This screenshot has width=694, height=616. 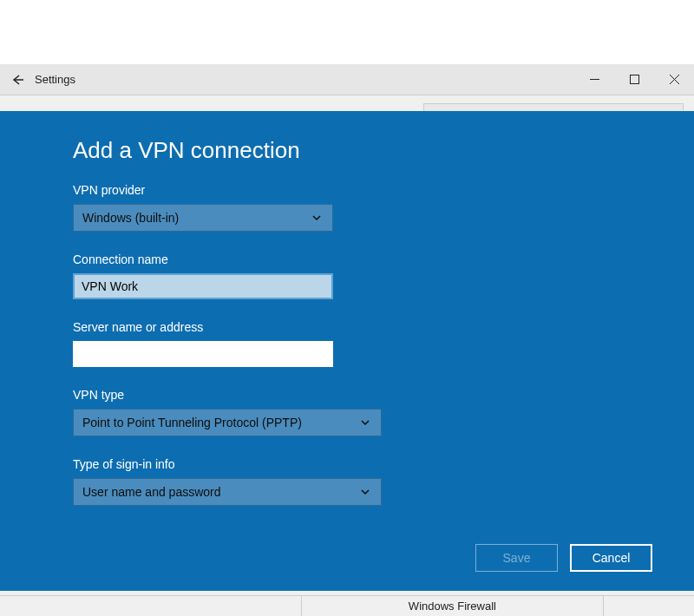 What do you see at coordinates (634, 80) in the screenshot?
I see `window-controls` at bounding box center [634, 80].